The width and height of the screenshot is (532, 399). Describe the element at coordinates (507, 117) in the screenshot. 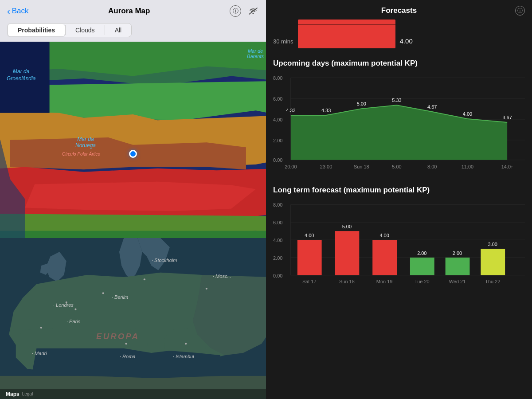

I see `svg-text: 3.67` at that location.